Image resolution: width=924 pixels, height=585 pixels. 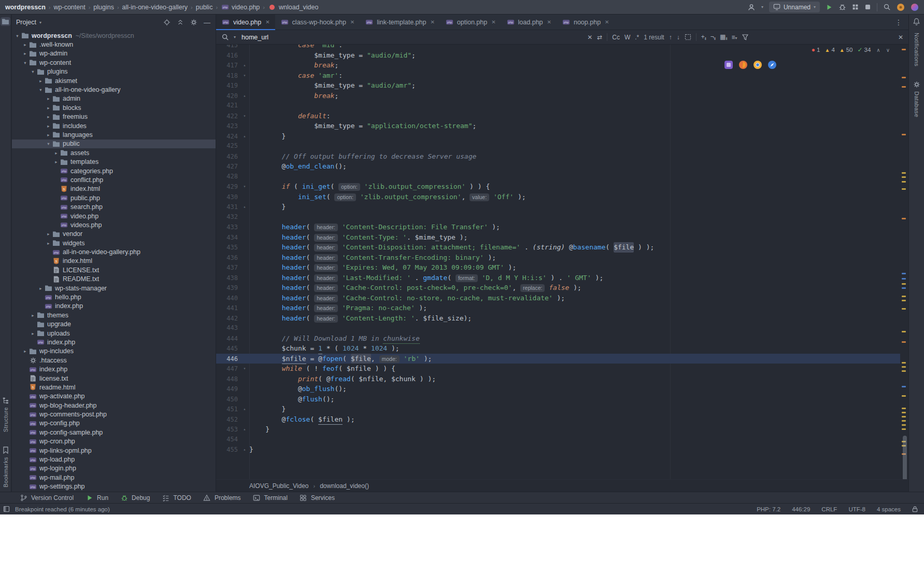 What do you see at coordinates (114, 99) in the screenshot?
I see `tree-item-admin: ▸admin` at bounding box center [114, 99].